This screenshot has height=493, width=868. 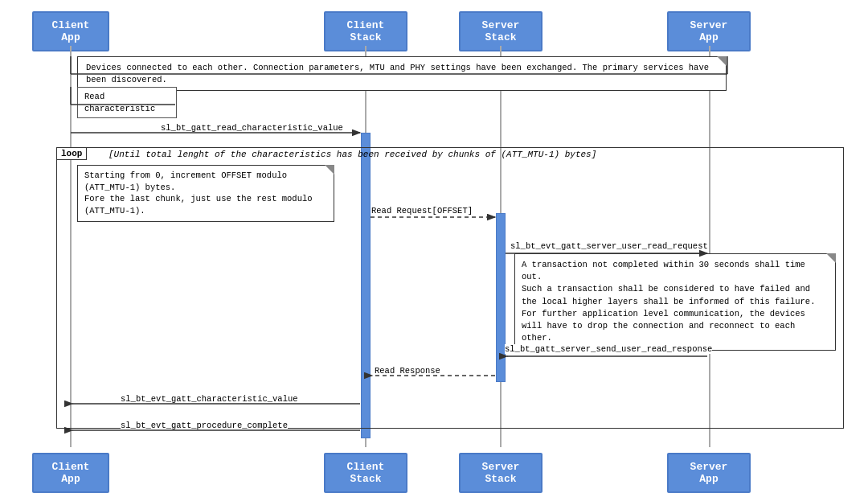 I want to click on label-sl-bt-evt-server-read: sl_bt_evt_gatt_server_user_read_request, so click(x=609, y=246).